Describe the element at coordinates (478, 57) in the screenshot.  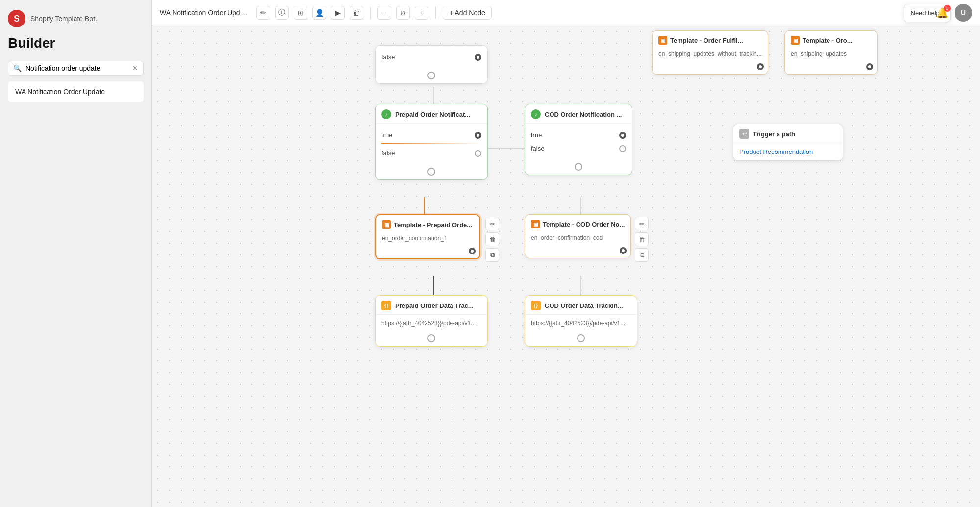
I see `false-dot` at that location.